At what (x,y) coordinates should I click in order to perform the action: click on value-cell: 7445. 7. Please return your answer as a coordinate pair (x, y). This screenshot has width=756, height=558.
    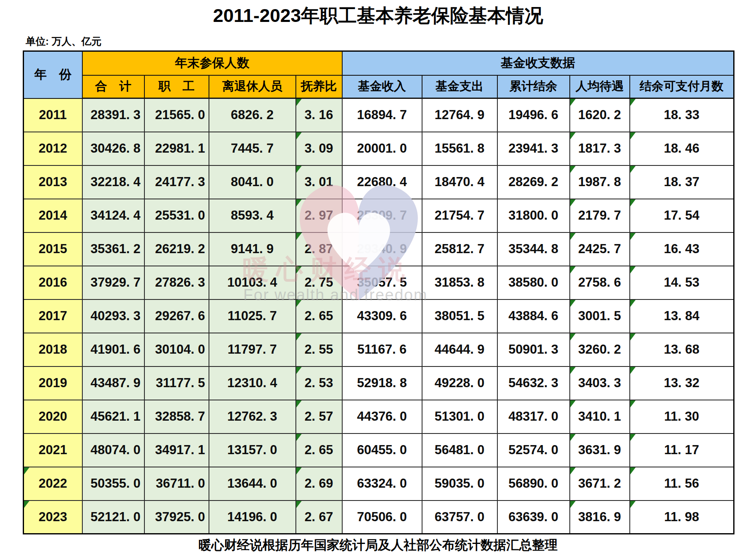
    Looking at the image, I should click on (252, 149).